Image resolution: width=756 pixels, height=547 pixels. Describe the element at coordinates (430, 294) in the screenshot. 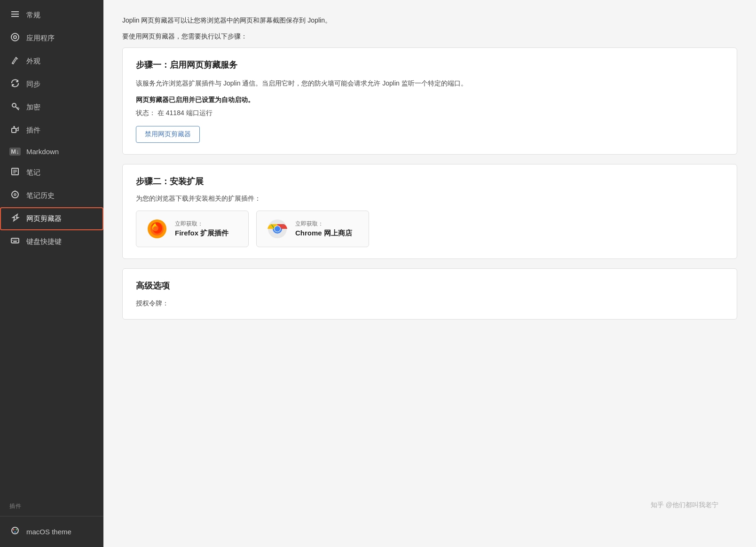

I see `advanced-card: 高级选项 授权令牌：` at that location.